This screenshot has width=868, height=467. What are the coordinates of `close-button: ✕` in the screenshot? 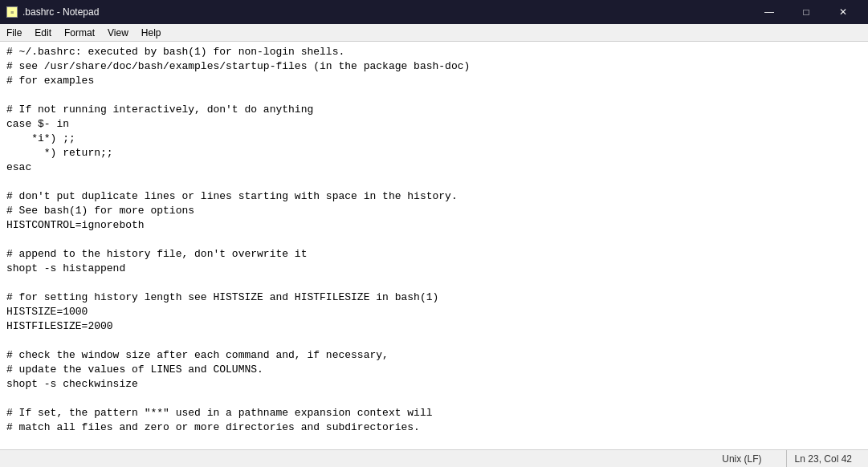 It's located at (843, 12).